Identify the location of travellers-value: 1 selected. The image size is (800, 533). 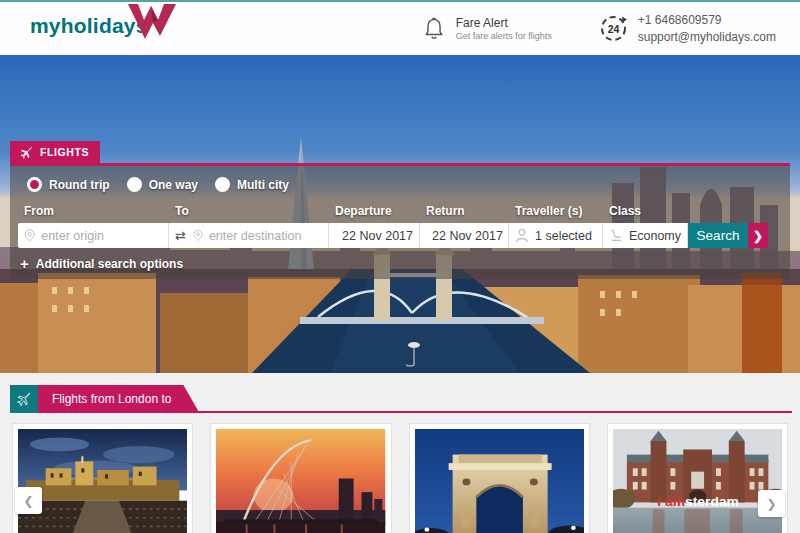
(564, 236).